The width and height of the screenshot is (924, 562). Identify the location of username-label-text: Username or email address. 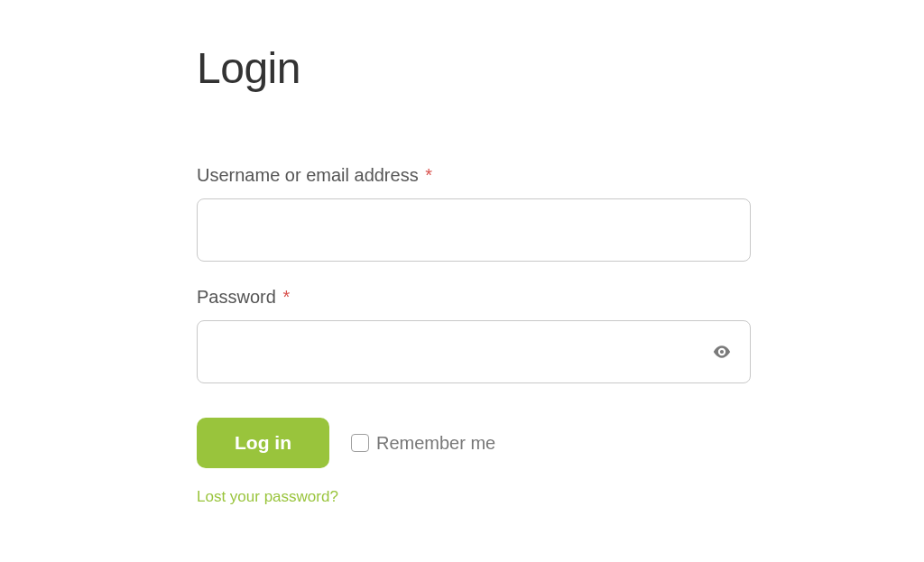
(308, 175).